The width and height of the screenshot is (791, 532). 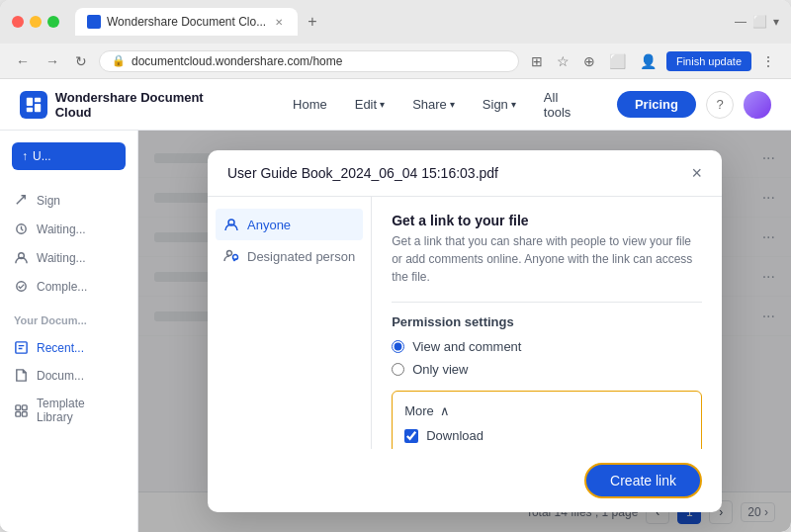 I want to click on minimize-traffic-light, so click(x=36, y=22).